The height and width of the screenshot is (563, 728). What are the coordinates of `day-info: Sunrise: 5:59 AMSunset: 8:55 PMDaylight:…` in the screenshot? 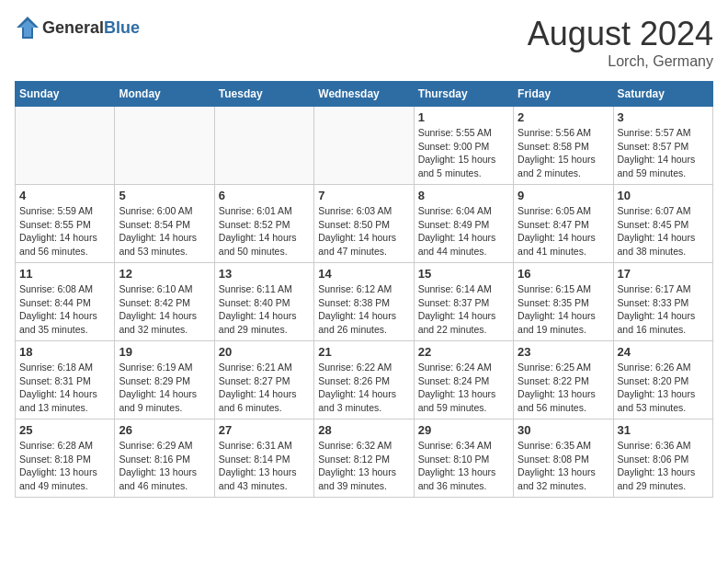 It's located at (64, 232).